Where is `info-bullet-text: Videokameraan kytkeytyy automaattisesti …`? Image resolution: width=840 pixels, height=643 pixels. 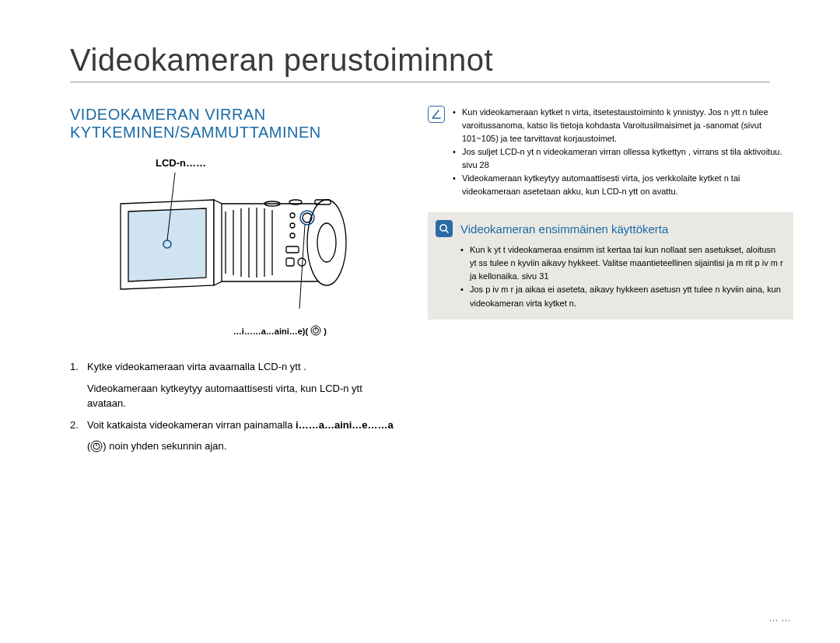 info-bullet-text: Videokameraan kytkeytyy automaattisesti … is located at coordinates (628, 185).